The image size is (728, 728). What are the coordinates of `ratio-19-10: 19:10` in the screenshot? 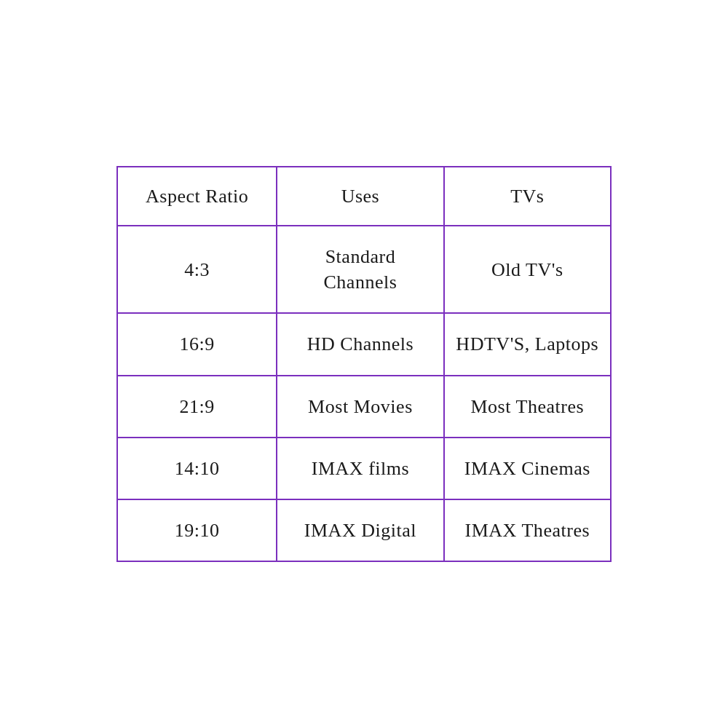 It's located at (197, 530).